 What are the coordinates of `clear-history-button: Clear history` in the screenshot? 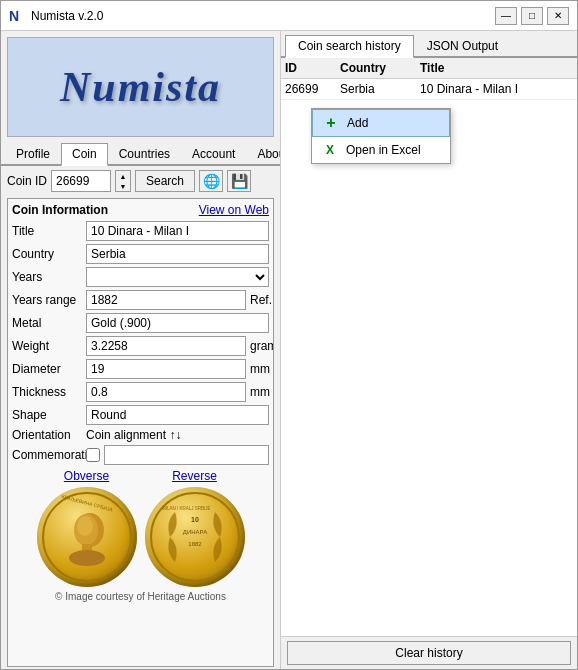 It's located at (429, 653).